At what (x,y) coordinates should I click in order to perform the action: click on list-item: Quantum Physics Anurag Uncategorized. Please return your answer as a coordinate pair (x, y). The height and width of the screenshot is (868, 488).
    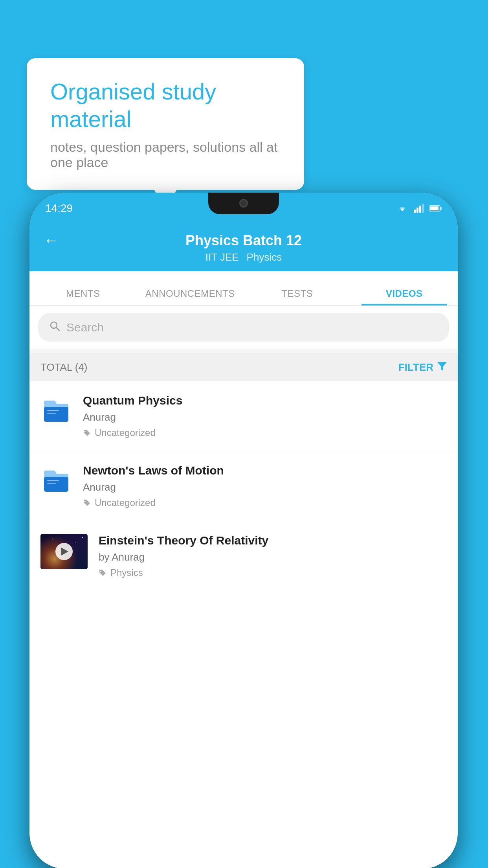
    Looking at the image, I should click on (244, 416).